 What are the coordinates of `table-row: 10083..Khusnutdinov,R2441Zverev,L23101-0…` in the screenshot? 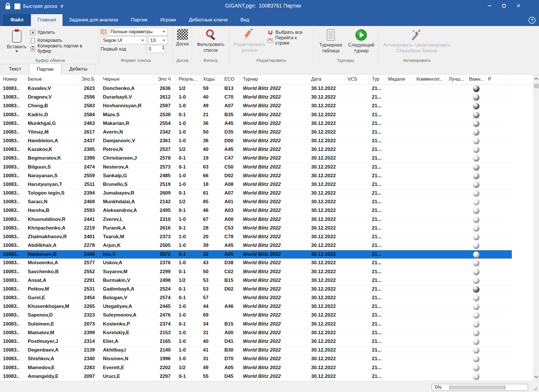 It's located at (256, 220).